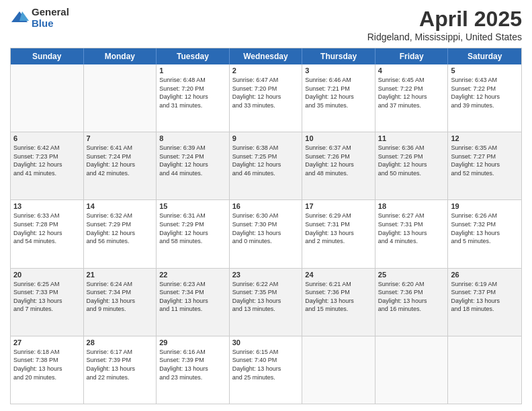 This screenshot has height=411, width=532. Describe the element at coordinates (120, 138) in the screenshot. I see `day-number-7: 7` at that location.